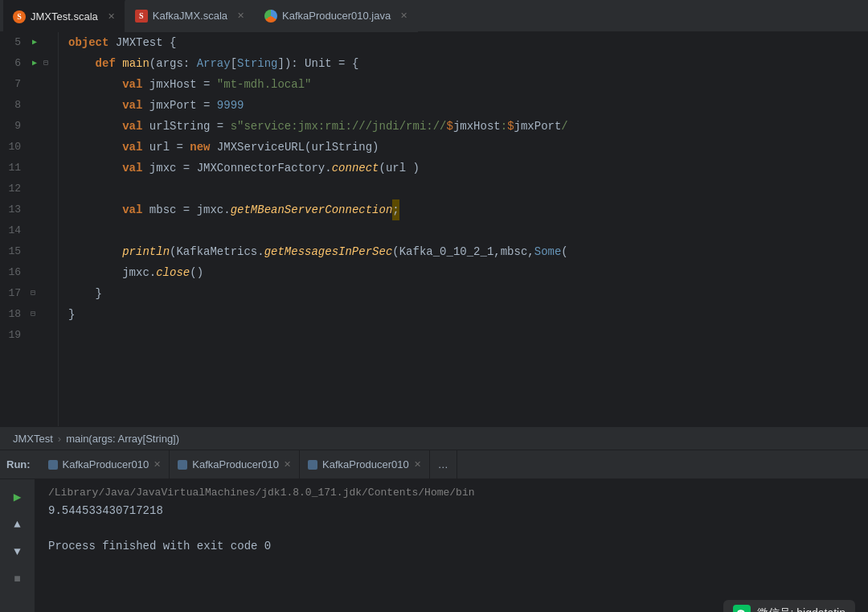  What do you see at coordinates (26, 210) in the screenshot?
I see `gutter-row-13: 13` at bounding box center [26, 210].